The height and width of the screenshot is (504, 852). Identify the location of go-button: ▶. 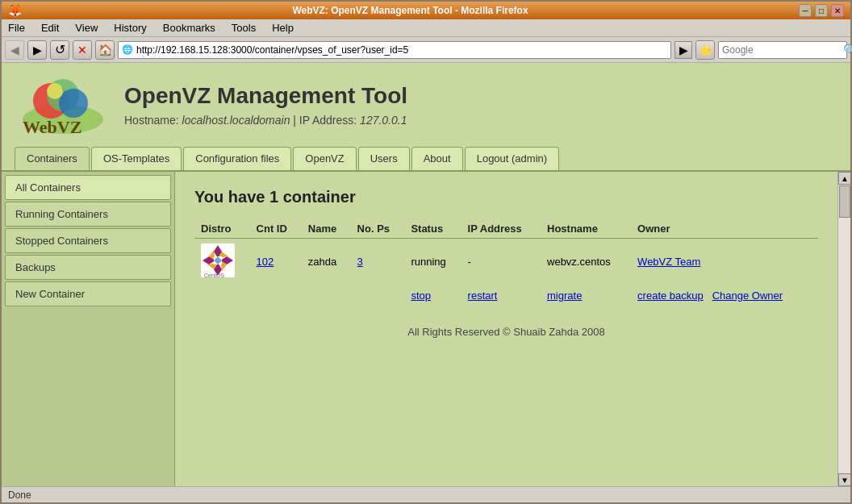
(683, 50).